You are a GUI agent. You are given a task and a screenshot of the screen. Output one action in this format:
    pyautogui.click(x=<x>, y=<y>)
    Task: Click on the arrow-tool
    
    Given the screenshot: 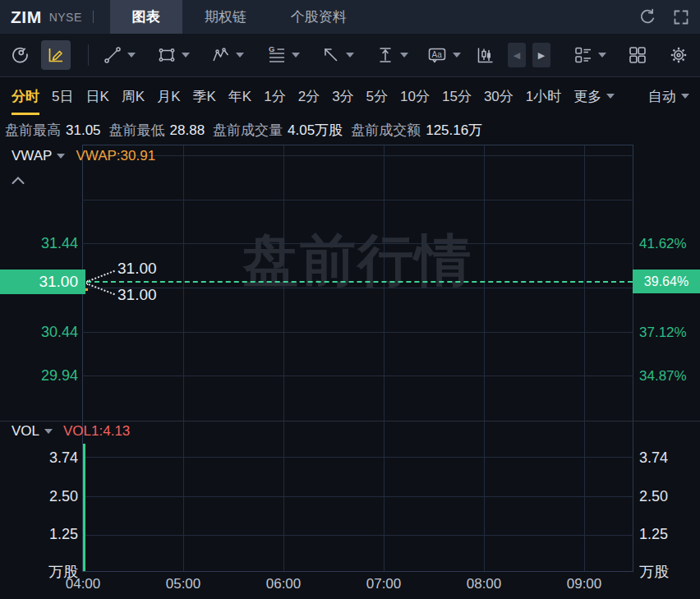 What is the action you would take?
    pyautogui.click(x=338, y=55)
    